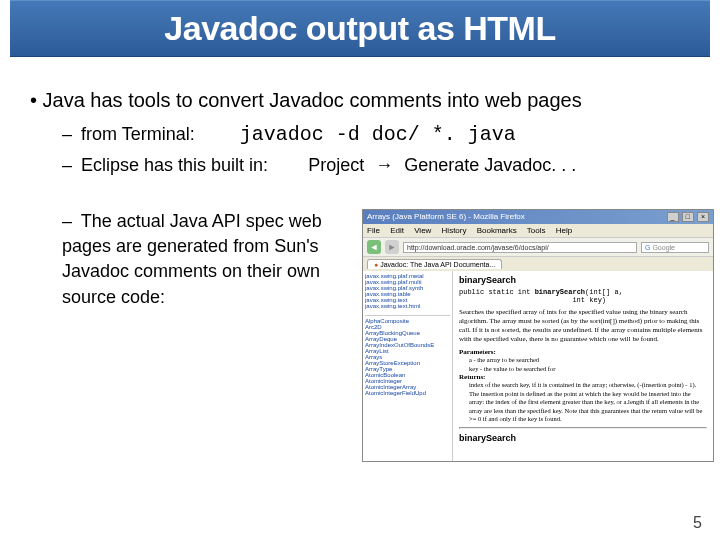 The width and height of the screenshot is (720, 540). Describe the element at coordinates (520, 248) in the screenshot. I see `url-bar: http://download.oracle.com/javase/6/docs…` at that location.